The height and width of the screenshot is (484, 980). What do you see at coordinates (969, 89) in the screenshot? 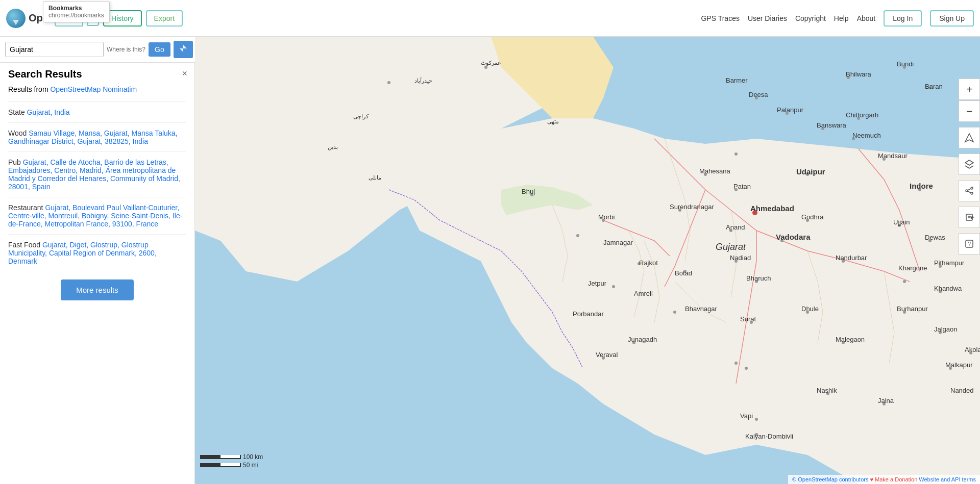
I see `zoom-in-button: +` at bounding box center [969, 89].